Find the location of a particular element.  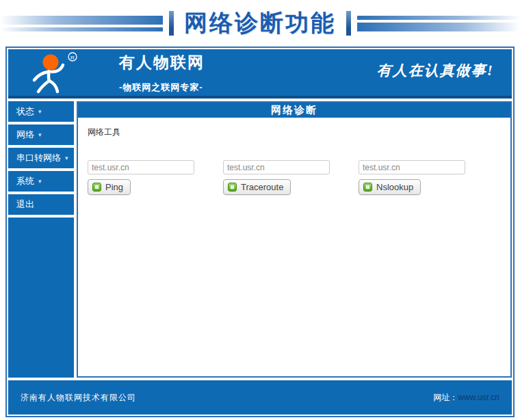

app-header: R 有人物联网 -物联网之联网专家- 有人在认真做事! is located at coordinates (260, 74).